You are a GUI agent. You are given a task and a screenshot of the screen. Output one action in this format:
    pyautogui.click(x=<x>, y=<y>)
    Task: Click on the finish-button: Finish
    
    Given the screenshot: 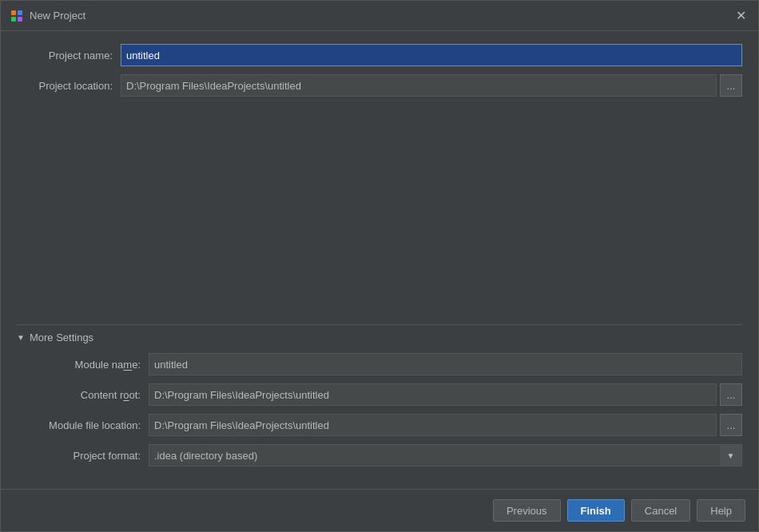 What is the action you would take?
    pyautogui.click(x=596, y=510)
    